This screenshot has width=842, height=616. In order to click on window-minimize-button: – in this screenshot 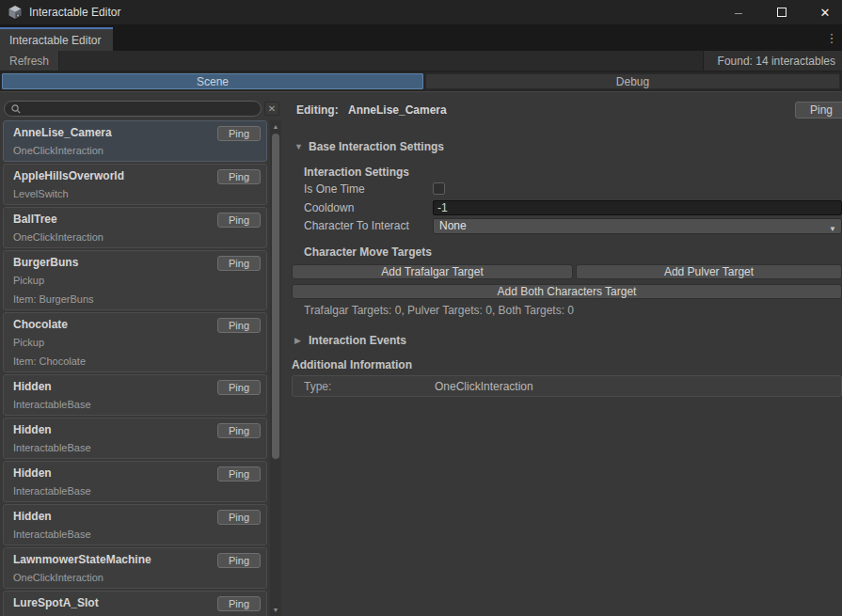, I will do `click(739, 12)`.